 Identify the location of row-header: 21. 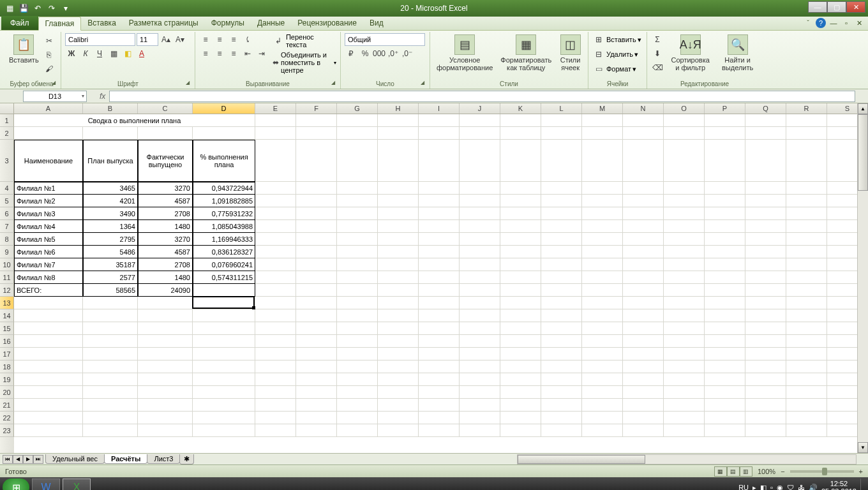
(7, 405).